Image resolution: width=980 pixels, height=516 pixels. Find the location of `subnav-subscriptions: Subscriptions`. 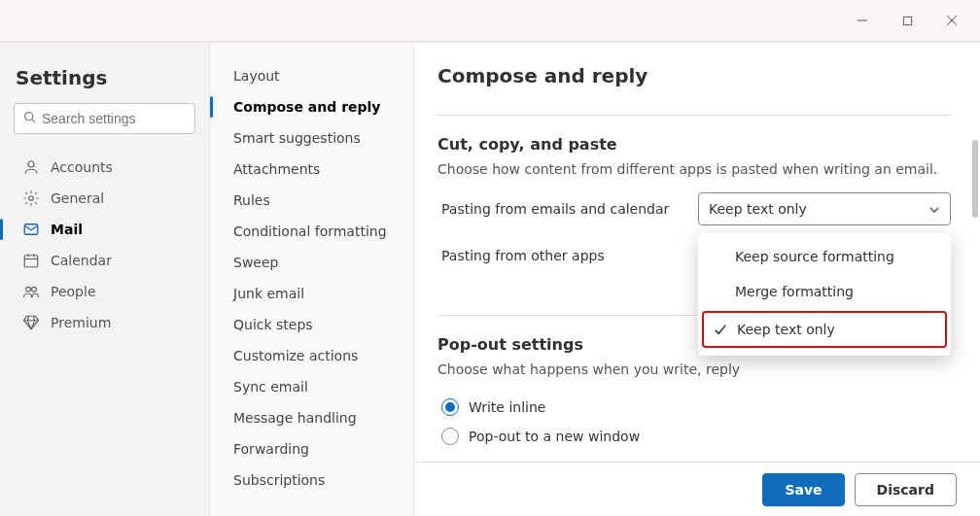

subnav-subscriptions: Subscriptions is located at coordinates (311, 480).